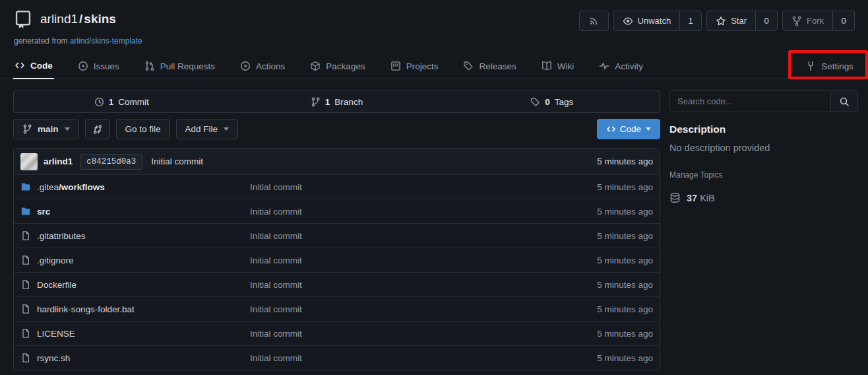 This screenshot has height=375, width=868. I want to click on repo-size: 37 KiB, so click(764, 198).